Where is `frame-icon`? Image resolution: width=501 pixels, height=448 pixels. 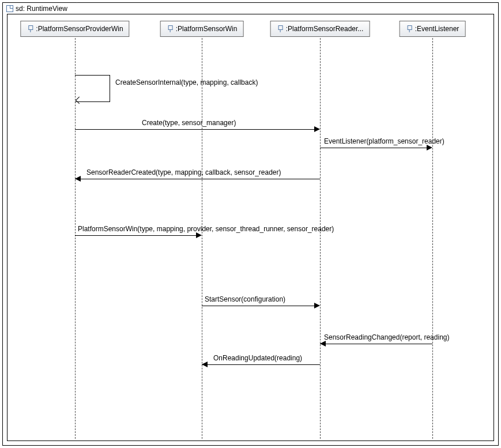
frame-icon is located at coordinates (10, 9).